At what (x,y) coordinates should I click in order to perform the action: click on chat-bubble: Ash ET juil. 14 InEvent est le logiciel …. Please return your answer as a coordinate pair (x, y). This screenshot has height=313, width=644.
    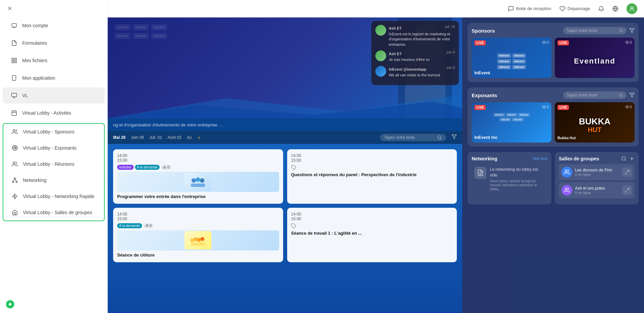
    Looking at the image, I should click on (422, 36).